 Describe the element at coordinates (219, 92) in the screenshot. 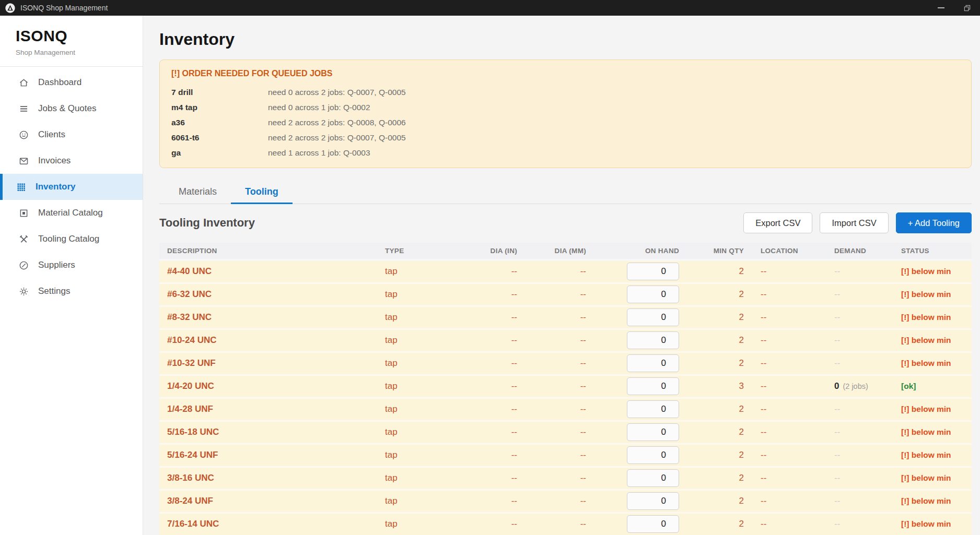

I see `alert-item-name: 7 drill` at that location.